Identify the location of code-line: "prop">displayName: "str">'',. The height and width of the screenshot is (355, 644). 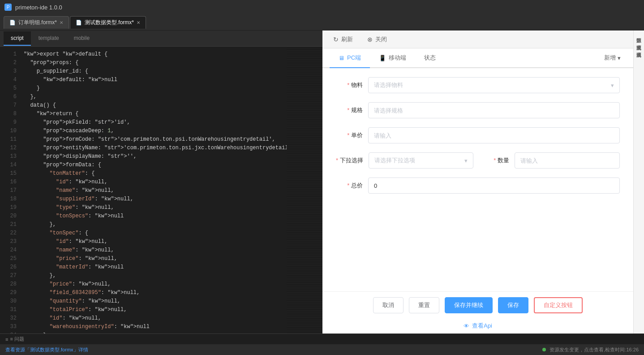
(153, 157).